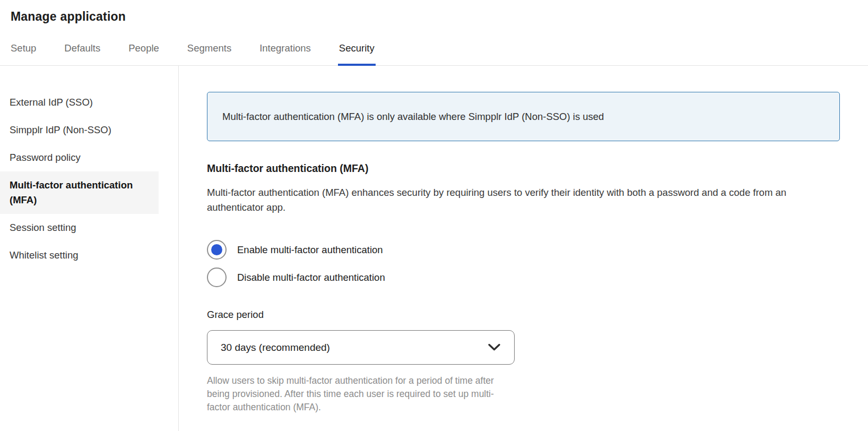 The height and width of the screenshot is (431, 868). What do you see at coordinates (357, 48) in the screenshot?
I see `tab-security: Security` at bounding box center [357, 48].